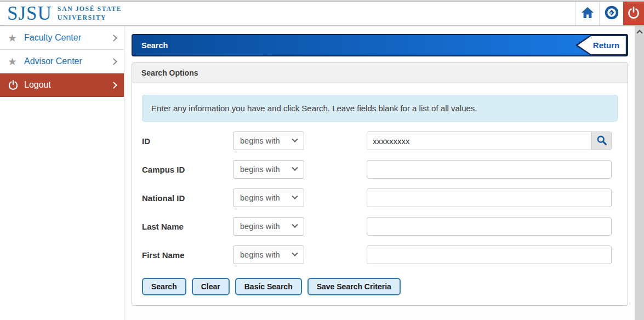  What do you see at coordinates (611, 13) in the screenshot?
I see `navbar-button` at bounding box center [611, 13].